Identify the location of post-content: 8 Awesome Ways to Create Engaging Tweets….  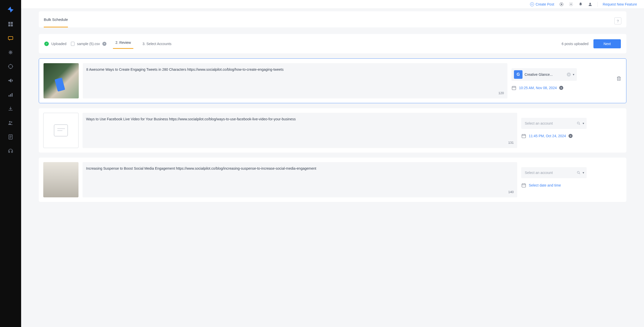
(295, 81).